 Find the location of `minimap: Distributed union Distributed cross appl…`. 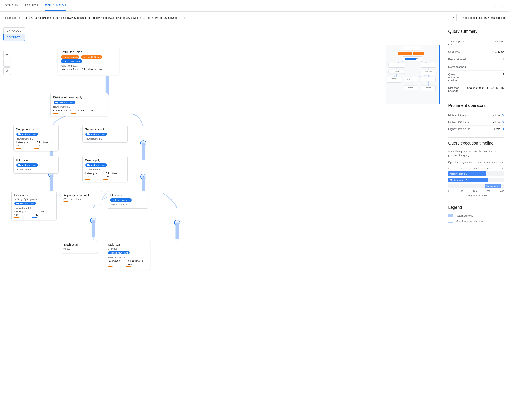

minimap: Distributed union Distributed cross appl… is located at coordinates (413, 75).